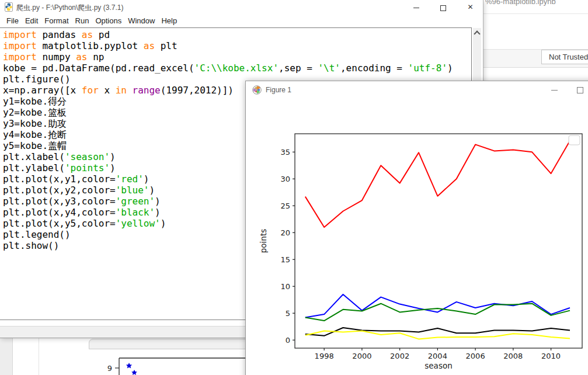 The width and height of the screenshot is (588, 375). I want to click on y-tick-label: 10, so click(285, 286).